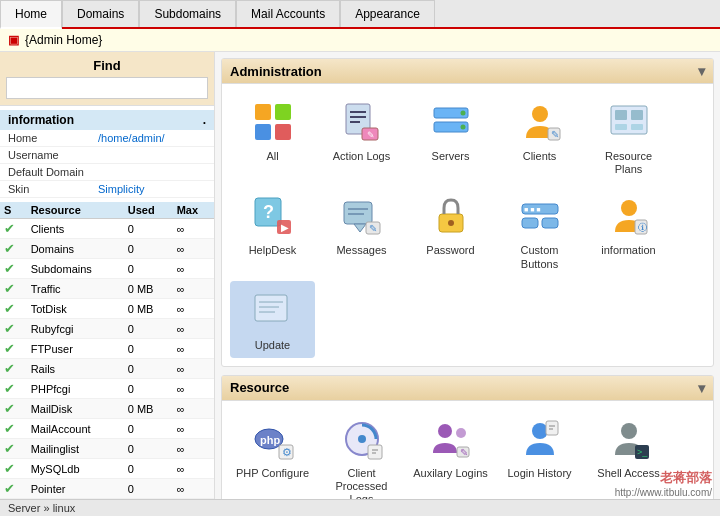  I want to click on icon-item-custom-buttons-icon: ■ ■ ■Custom Buttons, so click(540, 231).